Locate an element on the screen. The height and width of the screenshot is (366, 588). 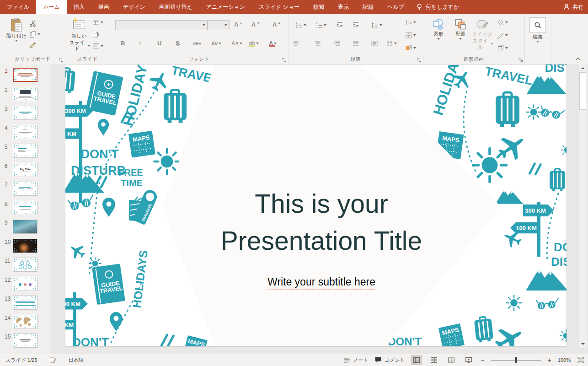
comments-button: コメント is located at coordinates (390, 360).